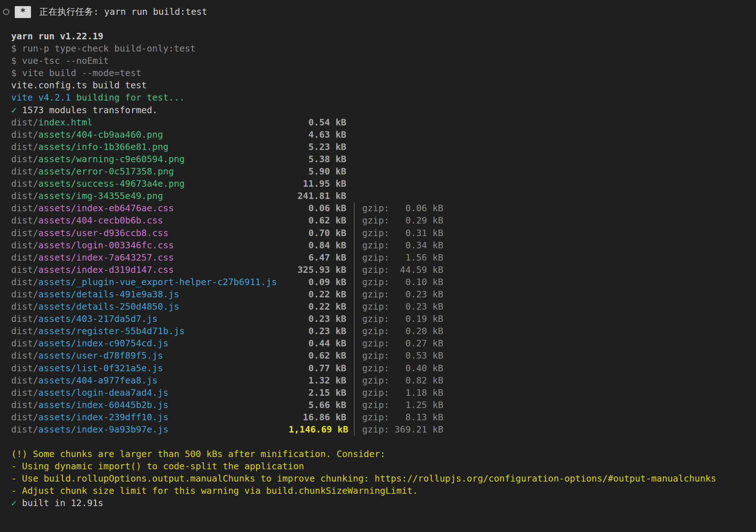  I want to click on gzip-cell: gzip:8.13 kB, so click(403, 417).